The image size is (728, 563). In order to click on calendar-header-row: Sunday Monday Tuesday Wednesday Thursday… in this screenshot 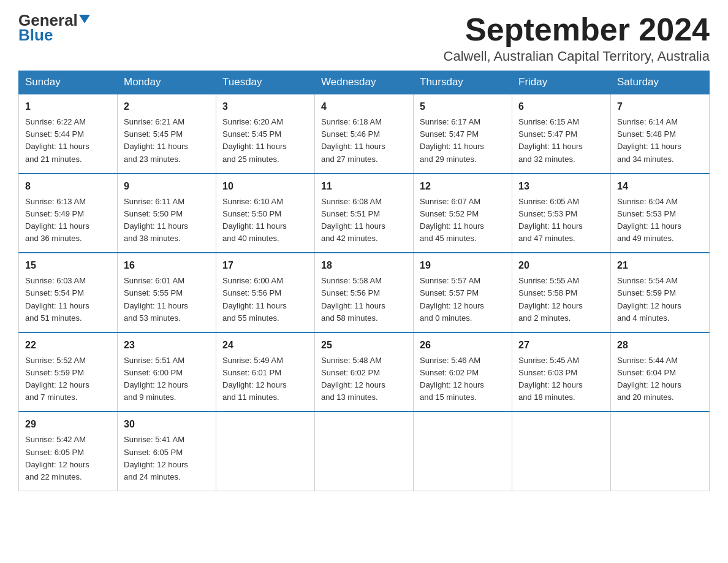, I will do `click(364, 83)`.